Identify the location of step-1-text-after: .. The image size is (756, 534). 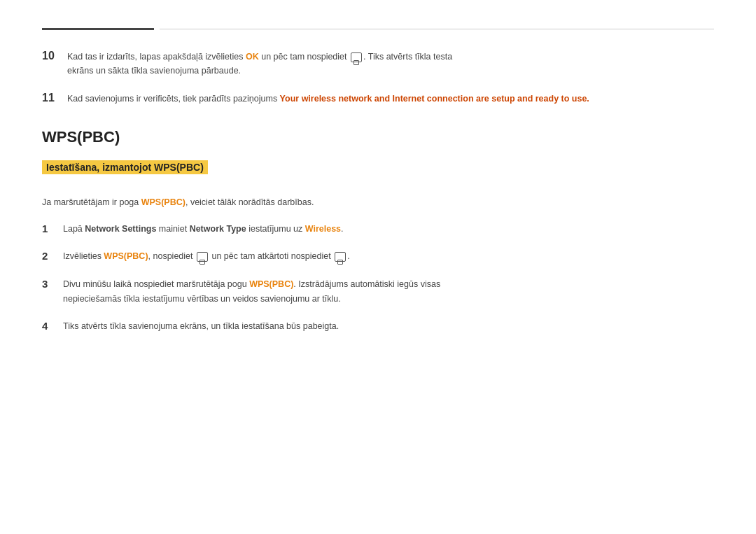
(342, 229).